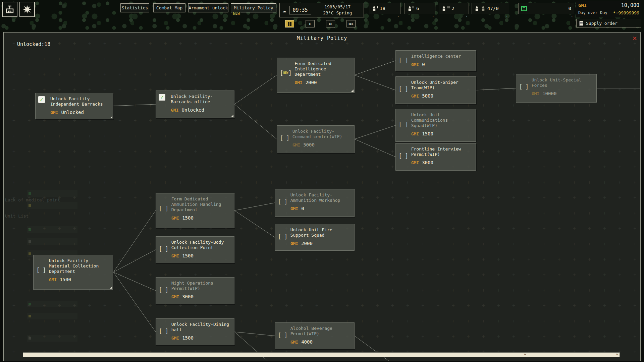 This screenshot has height=362, width=644. What do you see at coordinates (310, 24) in the screenshot?
I see `play-button: ▶` at bounding box center [310, 24].